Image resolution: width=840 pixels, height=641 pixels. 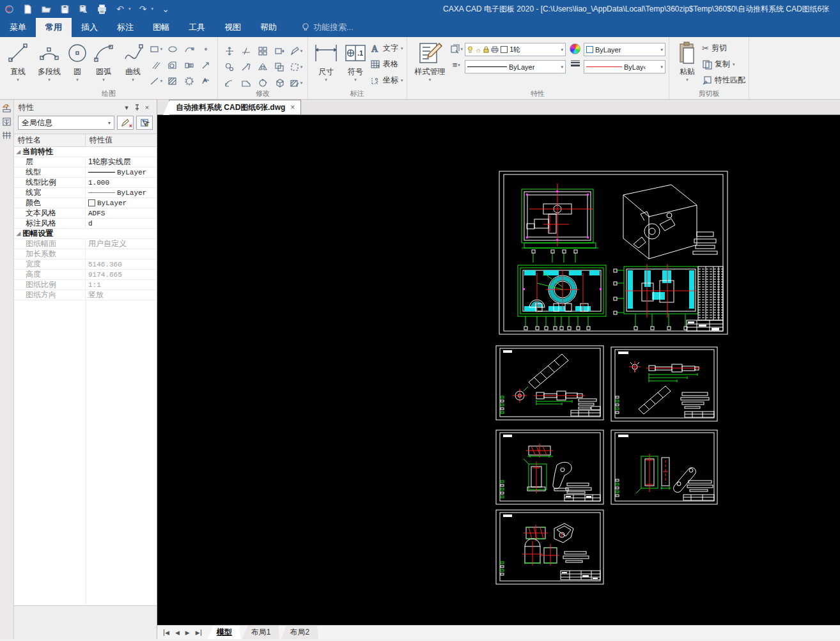 What do you see at coordinates (133, 61) in the screenshot?
I see `spline-button: 曲线▾` at bounding box center [133, 61].